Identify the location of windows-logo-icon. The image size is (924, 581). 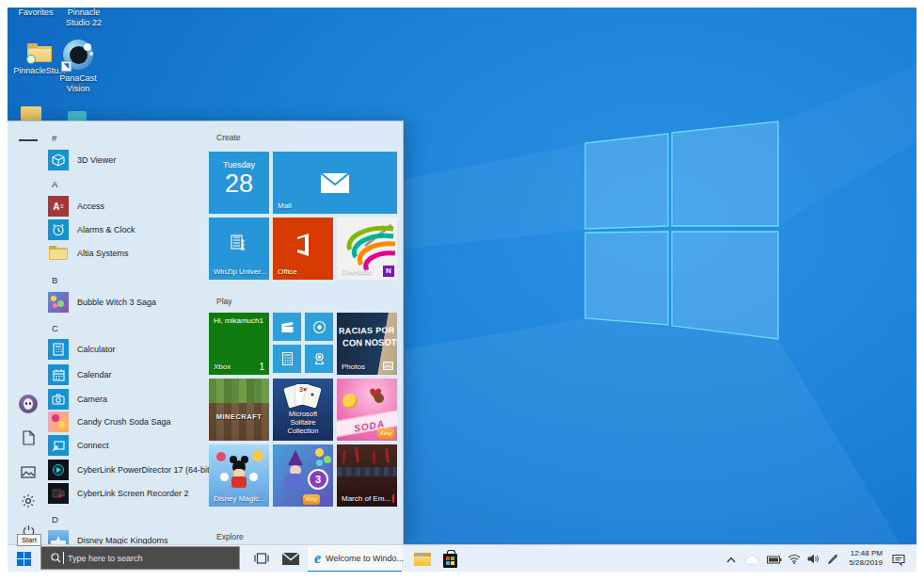
(24, 559).